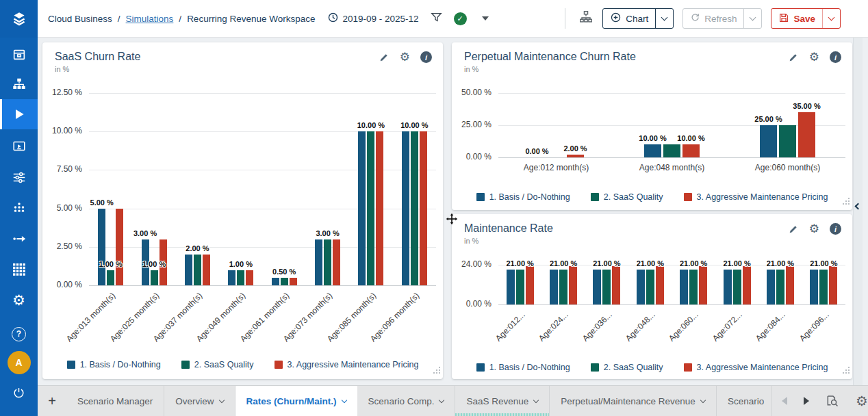  Describe the element at coordinates (784, 401) in the screenshot. I see `scroll-tabs-left-icon` at that location.